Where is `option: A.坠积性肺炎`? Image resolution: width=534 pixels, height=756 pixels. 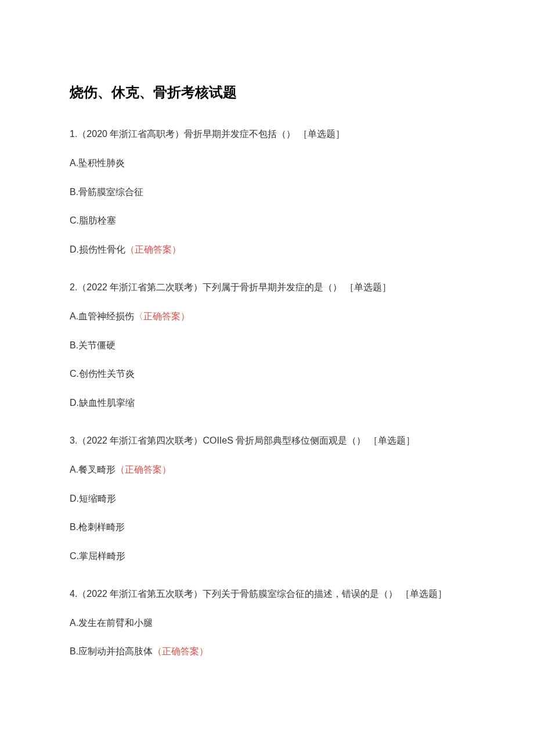 option: A.坠积性肺炎 is located at coordinates (267, 163).